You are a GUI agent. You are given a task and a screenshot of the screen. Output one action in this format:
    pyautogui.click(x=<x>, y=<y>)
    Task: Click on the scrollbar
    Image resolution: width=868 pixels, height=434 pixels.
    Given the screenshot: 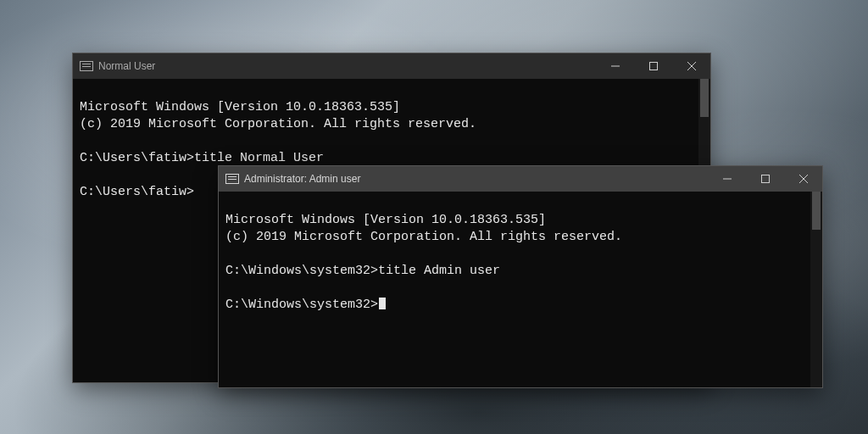 What is the action you would take?
    pyautogui.click(x=816, y=290)
    